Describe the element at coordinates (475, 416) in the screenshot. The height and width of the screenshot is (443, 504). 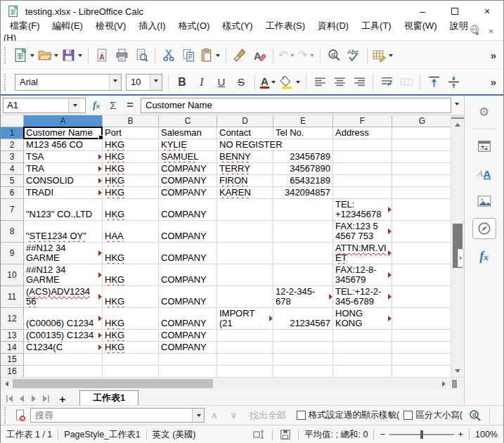
I see `find-and-replace-button: d` at that location.